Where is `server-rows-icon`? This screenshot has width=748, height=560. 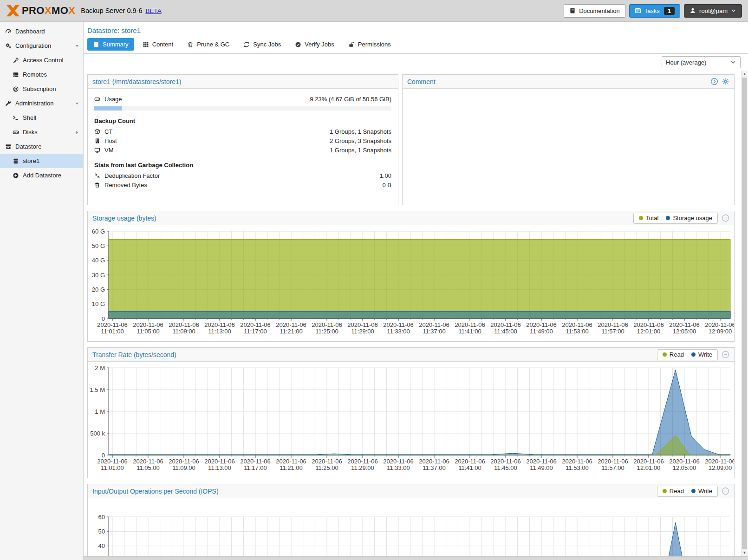
server-rows-icon is located at coordinates (16, 75).